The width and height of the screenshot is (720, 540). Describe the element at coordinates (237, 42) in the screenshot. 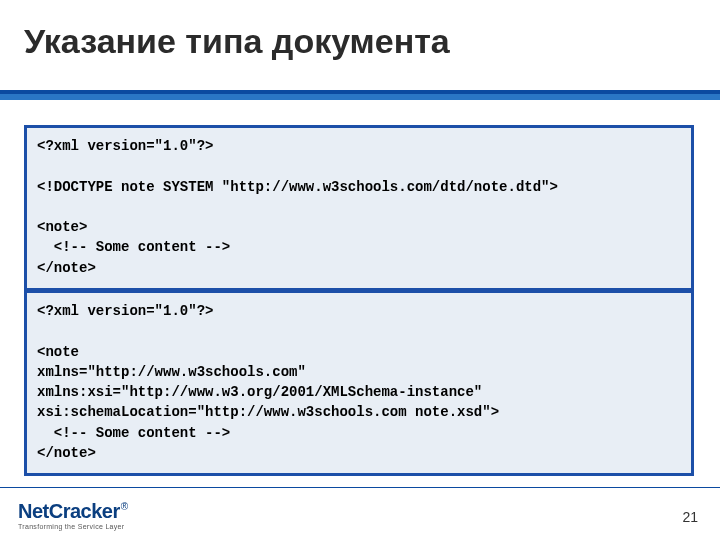

I see `slide-title: Указание типа документа` at that location.